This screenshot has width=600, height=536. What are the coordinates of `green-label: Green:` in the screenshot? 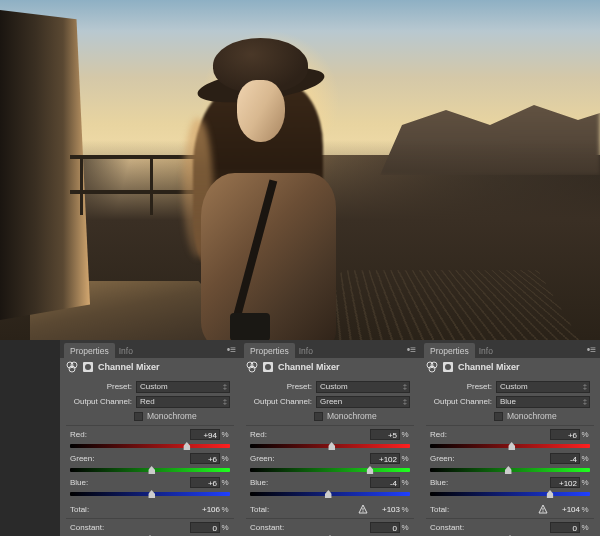 It's located at (130, 458).